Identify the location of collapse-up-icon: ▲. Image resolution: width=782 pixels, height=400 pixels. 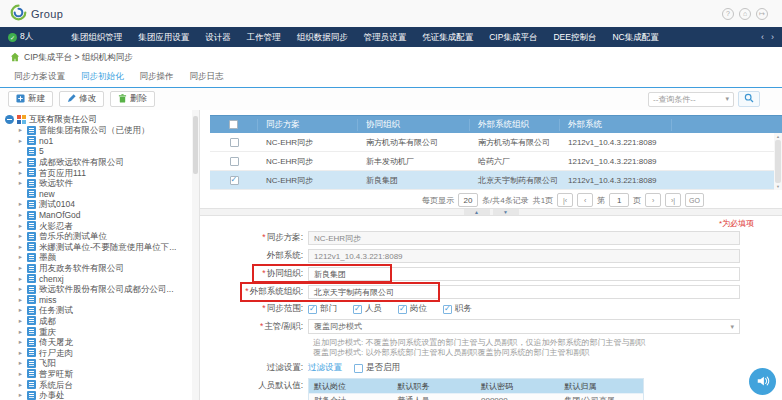
(477, 212).